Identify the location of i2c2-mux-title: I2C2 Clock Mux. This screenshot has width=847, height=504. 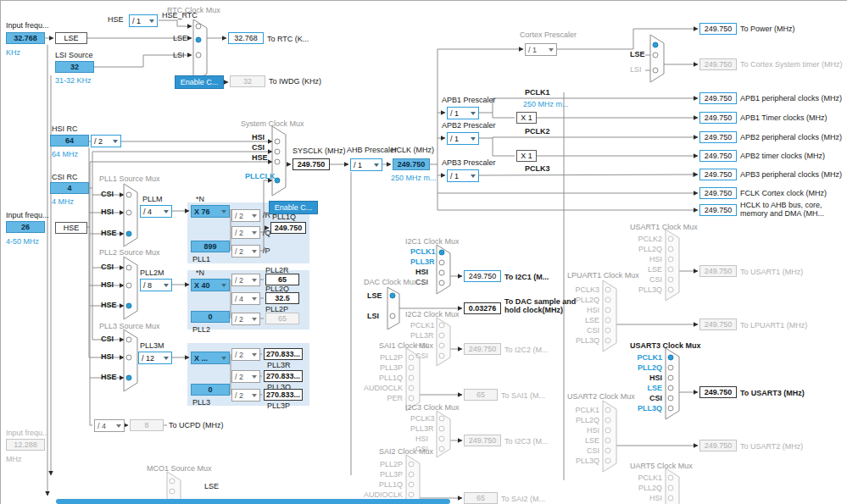
(432, 314).